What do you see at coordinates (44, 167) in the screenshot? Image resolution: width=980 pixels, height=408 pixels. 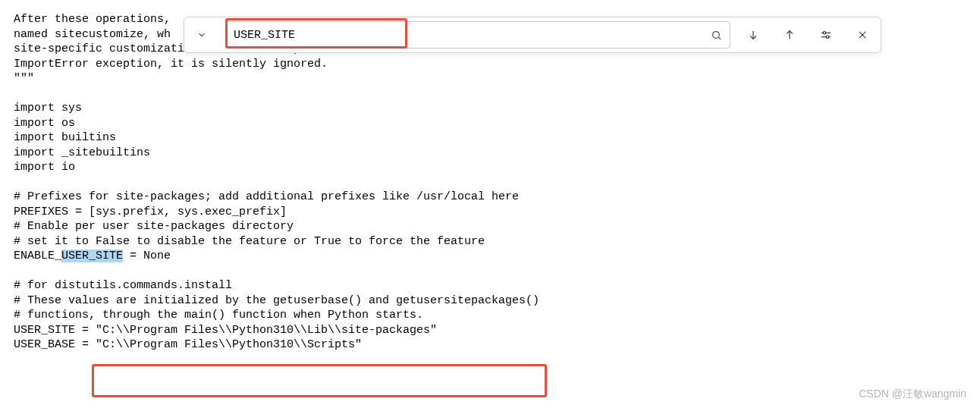 I see `code-line: import io` at bounding box center [44, 167].